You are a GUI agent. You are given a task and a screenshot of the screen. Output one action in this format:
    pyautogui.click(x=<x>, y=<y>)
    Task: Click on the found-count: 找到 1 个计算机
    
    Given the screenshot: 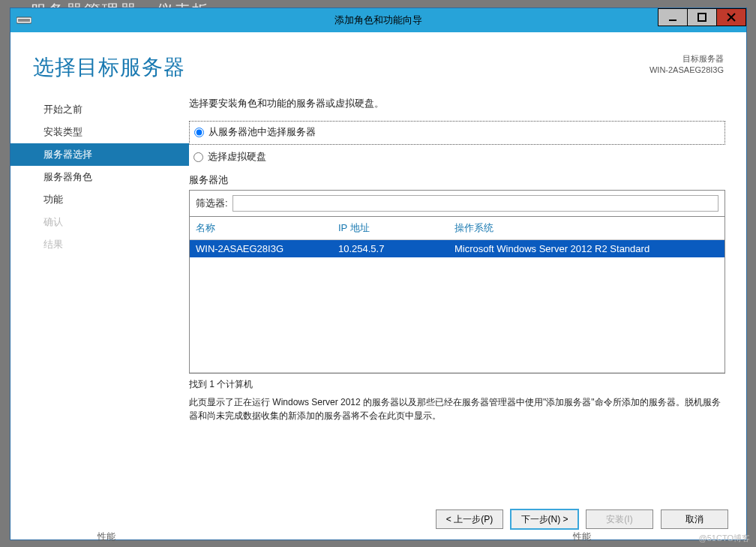 What is the action you would take?
    pyautogui.click(x=458, y=384)
    